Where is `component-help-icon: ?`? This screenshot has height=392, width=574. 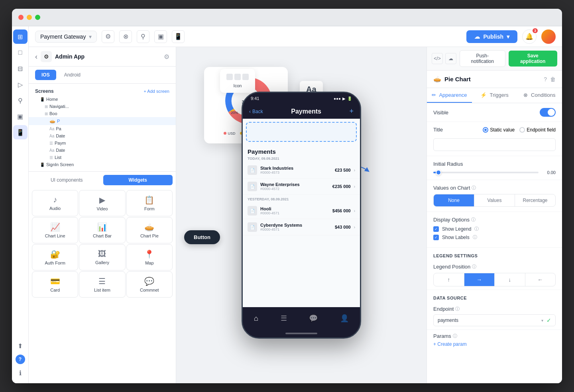 component-help-icon: ? is located at coordinates (545, 79).